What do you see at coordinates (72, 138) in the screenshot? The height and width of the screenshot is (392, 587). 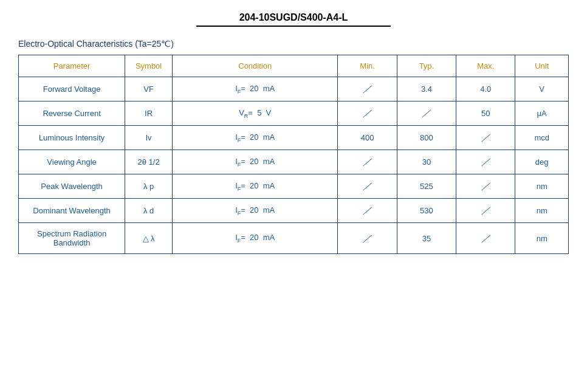 I see `cell-parameter: Luminous Intensity` at bounding box center [72, 138].